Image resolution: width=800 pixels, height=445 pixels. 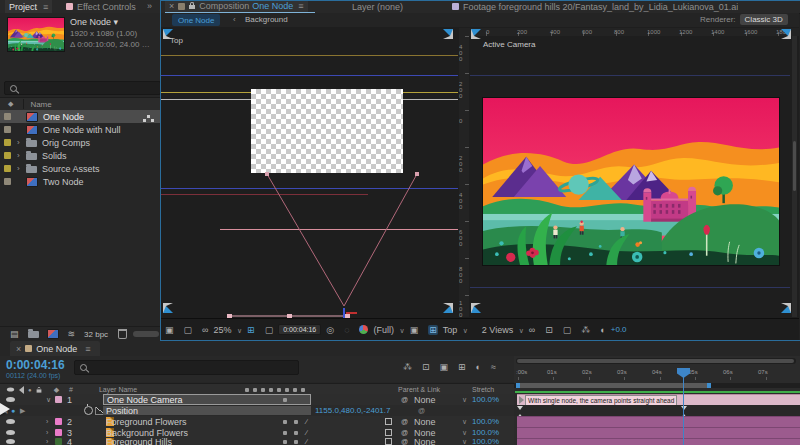 What do you see at coordinates (404, 442) in the screenshot?
I see `parent-whip-icon: @` at bounding box center [404, 442].